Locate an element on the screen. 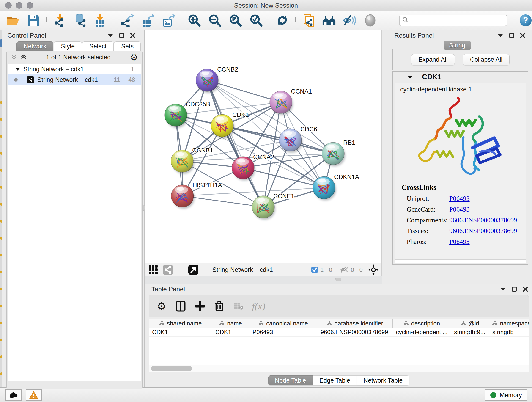 The height and width of the screenshot is (402, 532). grid-view-icon is located at coordinates (153, 270).